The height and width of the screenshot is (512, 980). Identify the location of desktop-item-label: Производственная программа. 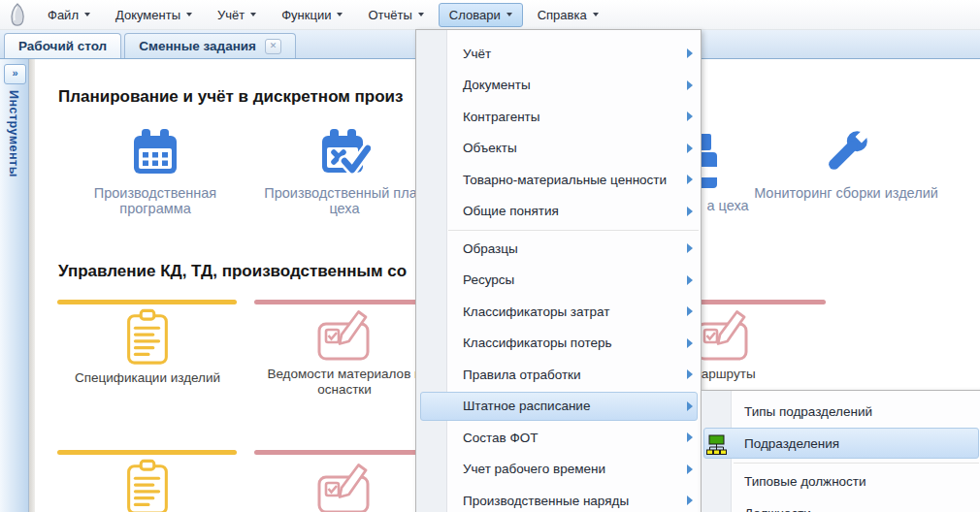
(155, 201).